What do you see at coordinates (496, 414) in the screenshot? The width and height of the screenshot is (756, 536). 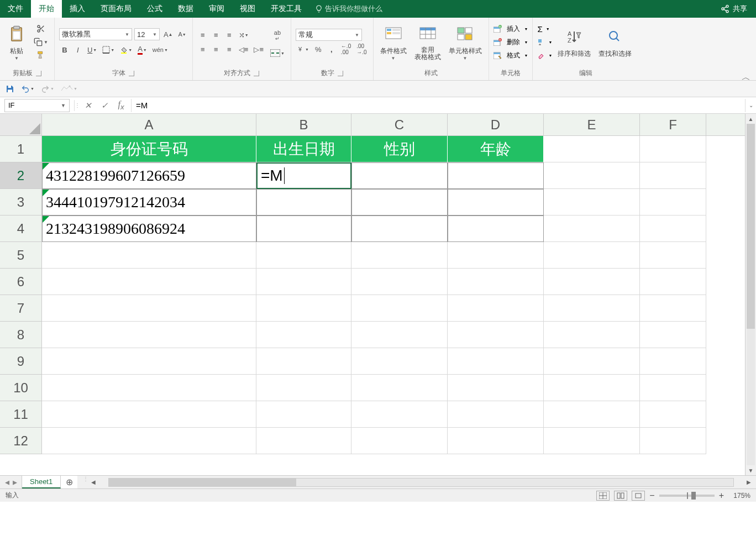 I see `cell-D11` at bounding box center [496, 414].